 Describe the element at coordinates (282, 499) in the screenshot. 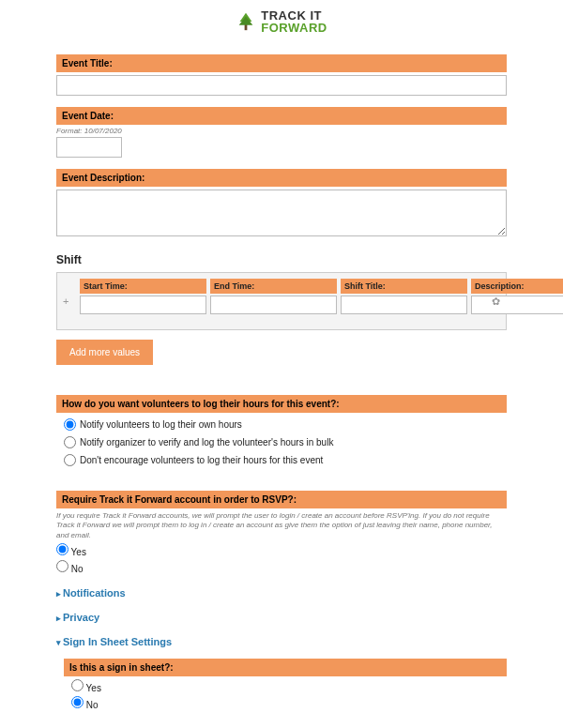

I see `rsvp-header: Require Track it Forward account in orde…` at that location.